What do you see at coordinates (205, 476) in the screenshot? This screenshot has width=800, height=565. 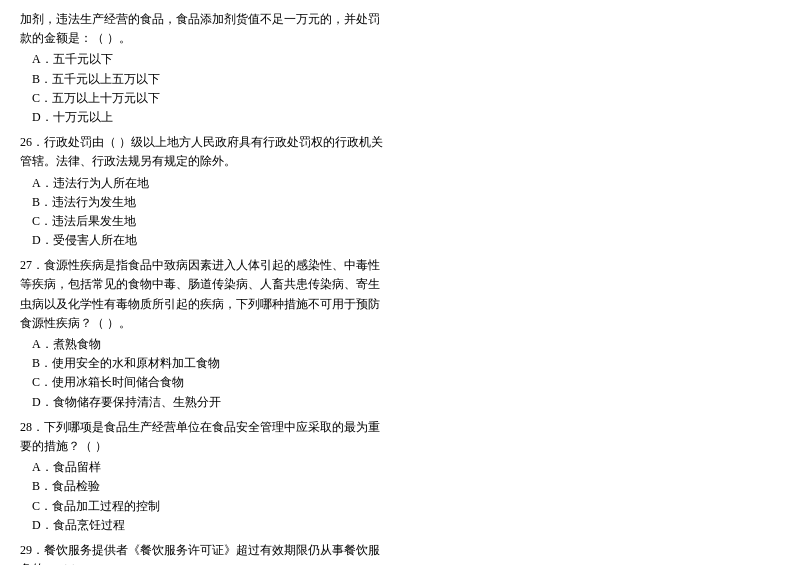 I see `question-28: 28．下列哪项是食品生产经营单位在食品安全管理中应采取的最为重要的措施？（ ） …` at bounding box center [205, 476].